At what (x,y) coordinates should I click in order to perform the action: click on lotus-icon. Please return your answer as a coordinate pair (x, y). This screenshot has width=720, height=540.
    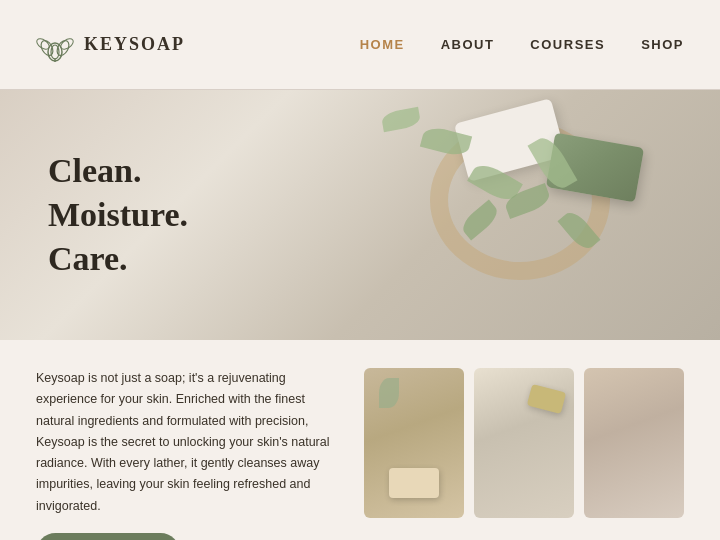
    Looking at the image, I should click on (55, 45).